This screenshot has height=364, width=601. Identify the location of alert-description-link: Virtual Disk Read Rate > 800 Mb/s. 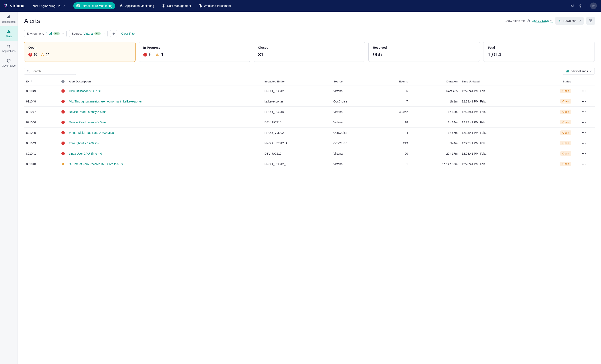
(91, 133).